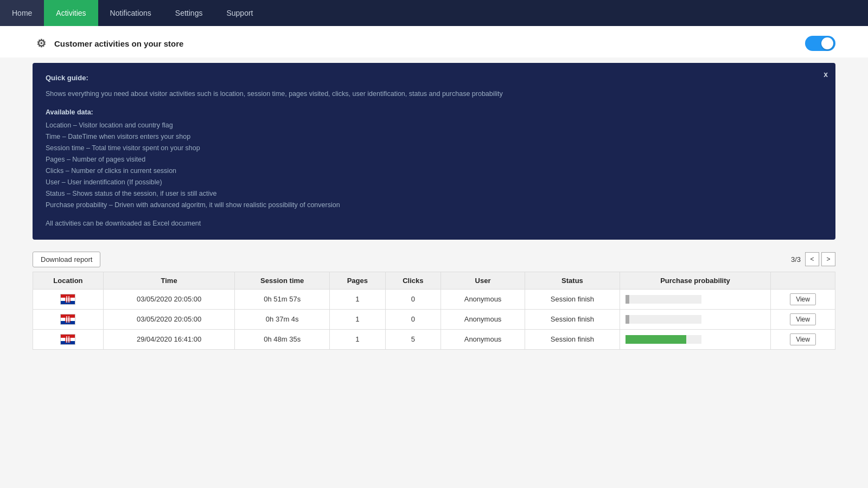  Describe the element at coordinates (282, 319) in the screenshot. I see `session-time-cell: 0h 37m 4s` at that location.